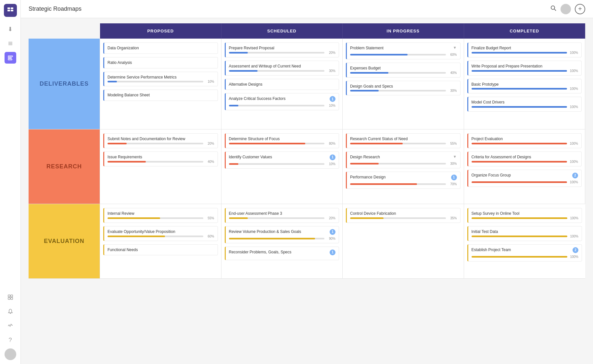 This screenshot has width=593, height=364. Describe the element at coordinates (525, 50) in the screenshot. I see `task-card: Finalize Budget Report 100%` at that location.